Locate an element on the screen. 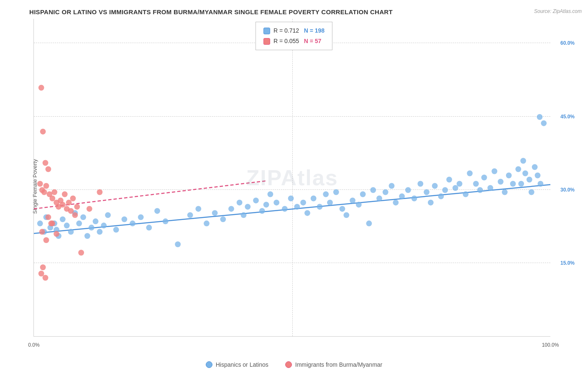  legend-r-blue: R = 0.712 N = 198 is located at coordinates (299, 31).